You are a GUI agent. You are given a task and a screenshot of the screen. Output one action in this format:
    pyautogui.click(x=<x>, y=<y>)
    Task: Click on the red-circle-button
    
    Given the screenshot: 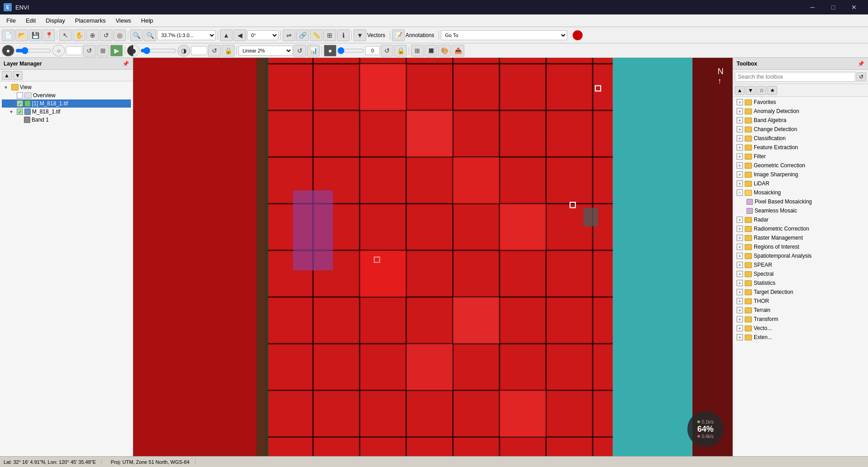 What is the action you would take?
    pyautogui.click(x=578, y=35)
    